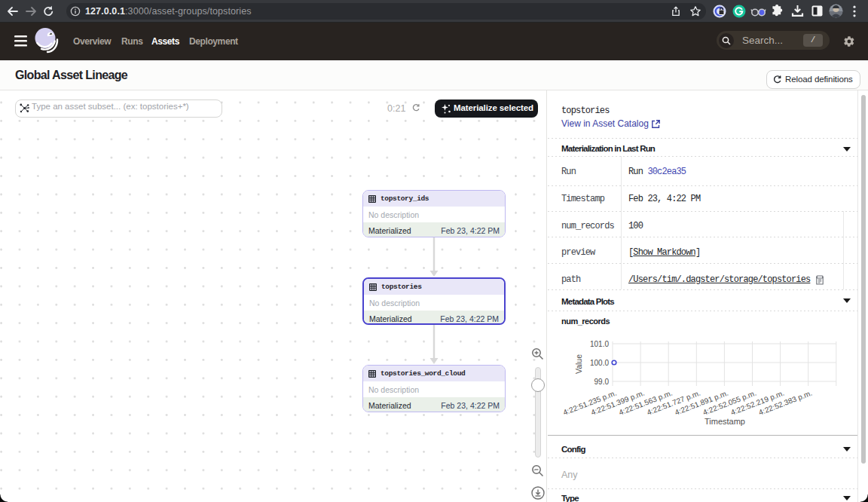  Describe the element at coordinates (600, 344) in the screenshot. I see `svg-text: 101.0` at that location.